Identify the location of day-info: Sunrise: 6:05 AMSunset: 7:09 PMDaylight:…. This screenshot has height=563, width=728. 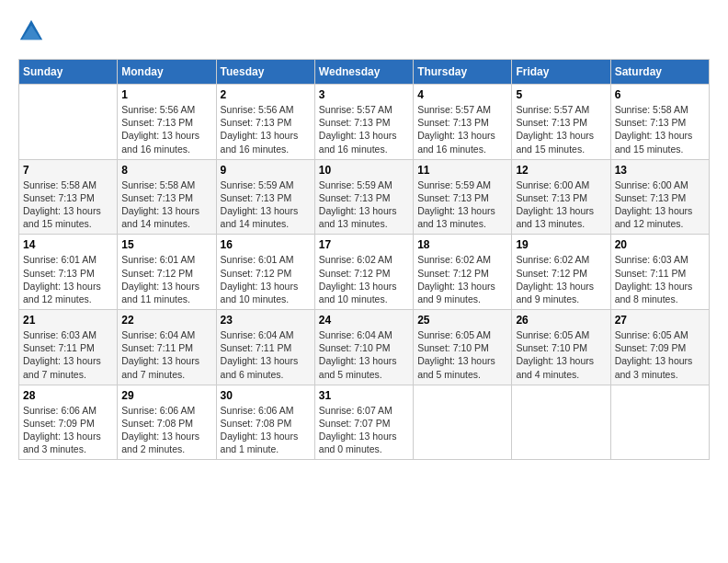
(654, 355).